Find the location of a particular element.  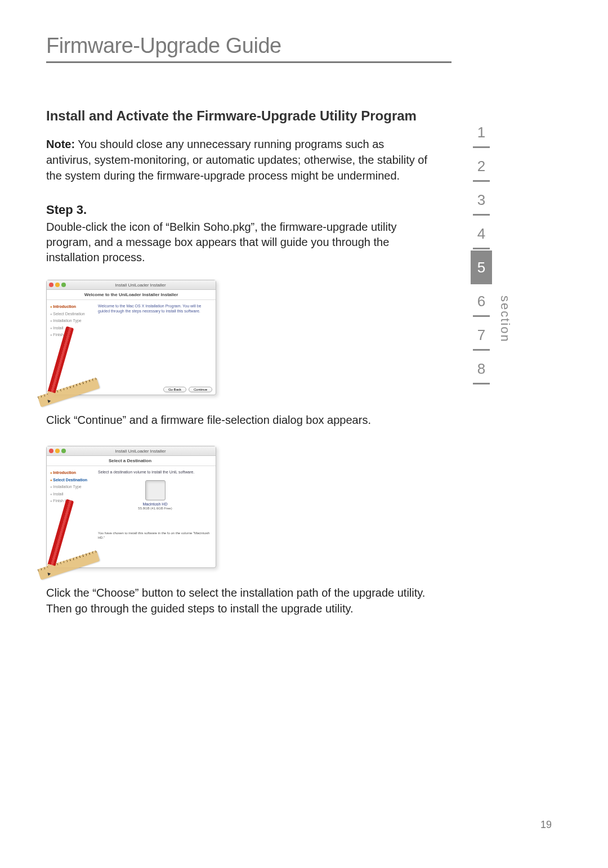

section-nav-item-4: 4 is located at coordinates (481, 234).